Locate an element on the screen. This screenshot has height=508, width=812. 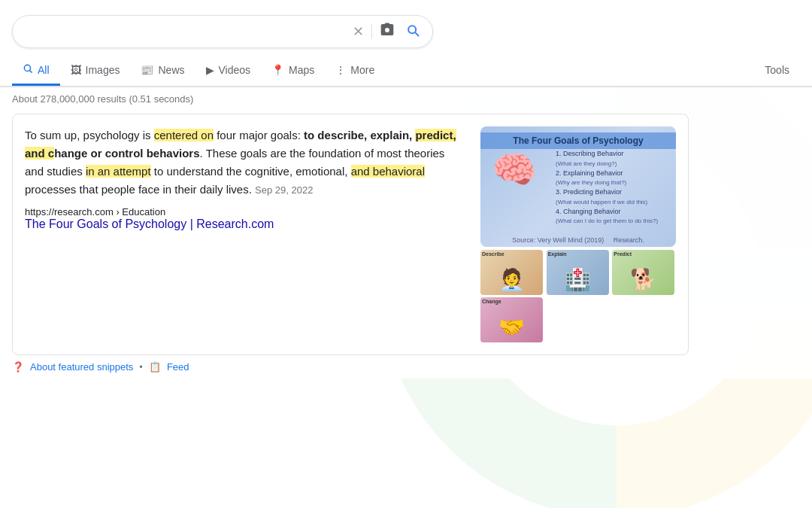
source-url: https://research.com › Education is located at coordinates (245, 212).